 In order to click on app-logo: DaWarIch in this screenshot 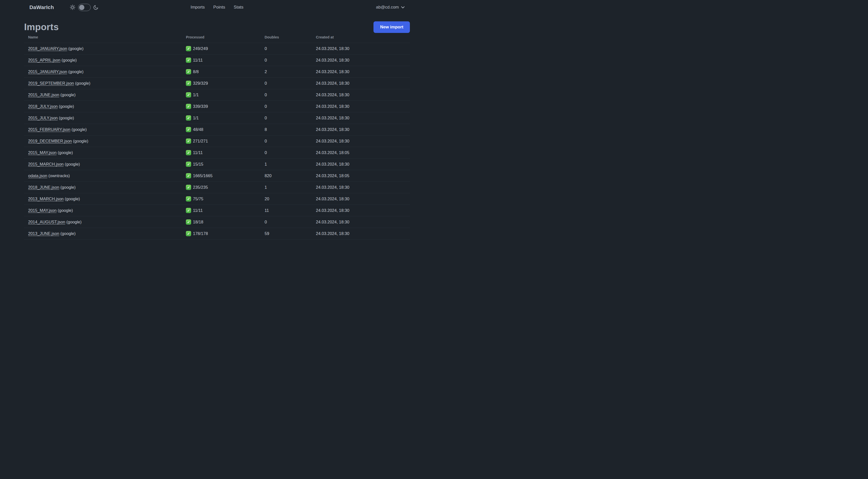, I will do `click(42, 7)`.